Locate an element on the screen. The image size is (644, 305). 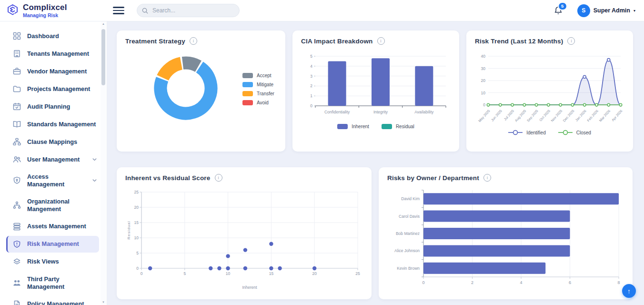
svg-text: 4 is located at coordinates (312, 66).